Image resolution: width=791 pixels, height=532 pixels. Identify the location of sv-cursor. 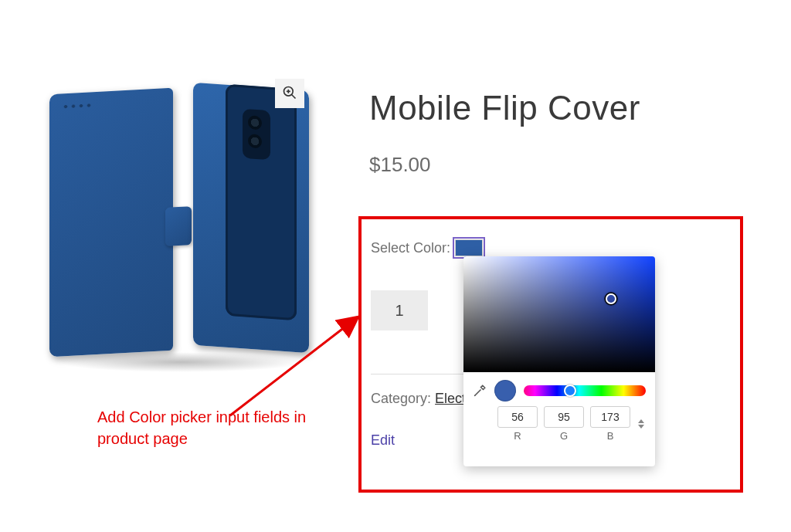
(611, 299).